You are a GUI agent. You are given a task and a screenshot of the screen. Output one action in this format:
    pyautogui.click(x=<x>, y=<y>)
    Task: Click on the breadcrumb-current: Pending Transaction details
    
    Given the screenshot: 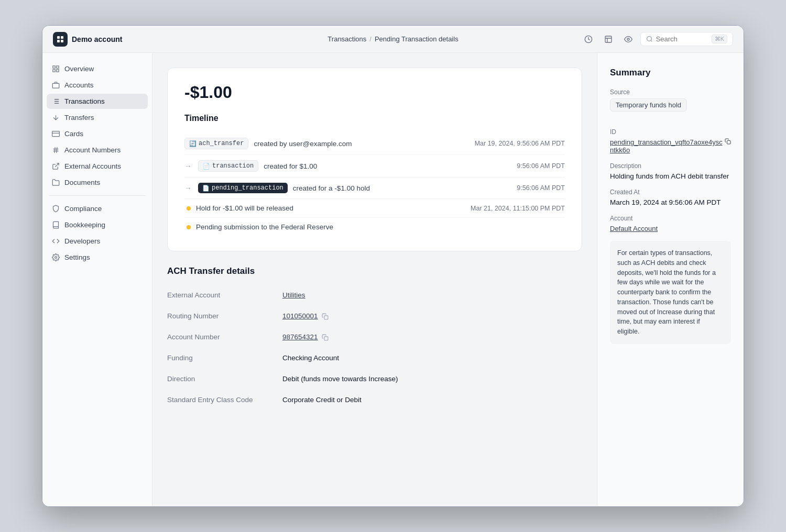 What is the action you would take?
    pyautogui.click(x=417, y=39)
    